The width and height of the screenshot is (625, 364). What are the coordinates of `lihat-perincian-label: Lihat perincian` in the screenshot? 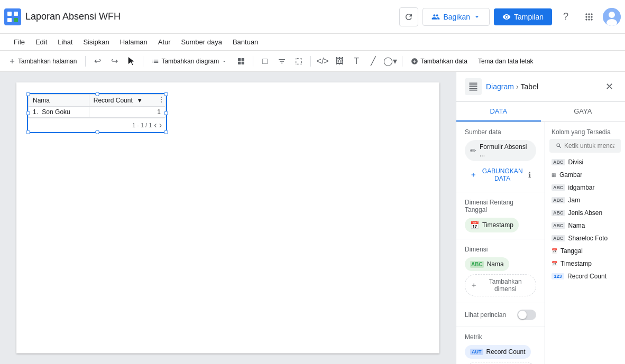 It's located at (485, 315).